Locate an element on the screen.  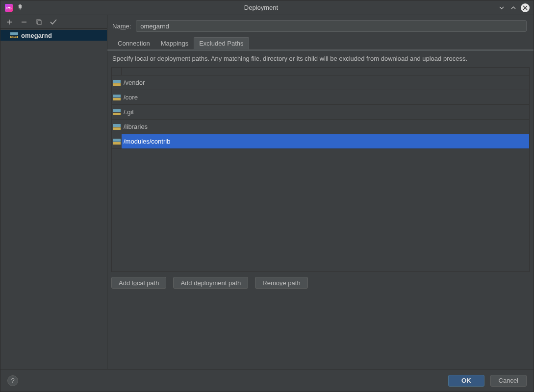
chevron-up-icon is located at coordinates (513, 8).